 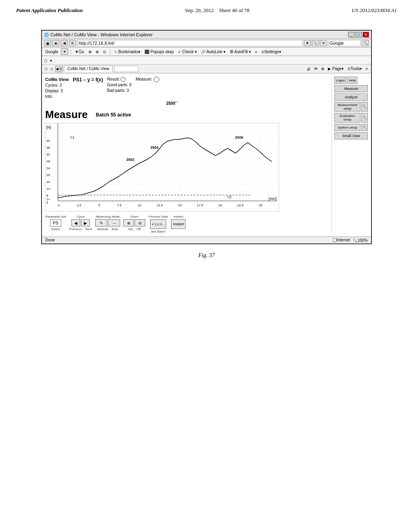 What do you see at coordinates (148, 79) in the screenshot?
I see `measure-top-block: Measure:` at bounding box center [148, 79].